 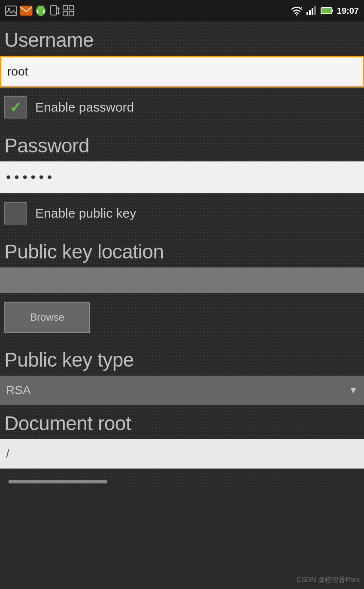 I want to click on public-key-type-dropdown: RSA ▼, so click(x=182, y=390).